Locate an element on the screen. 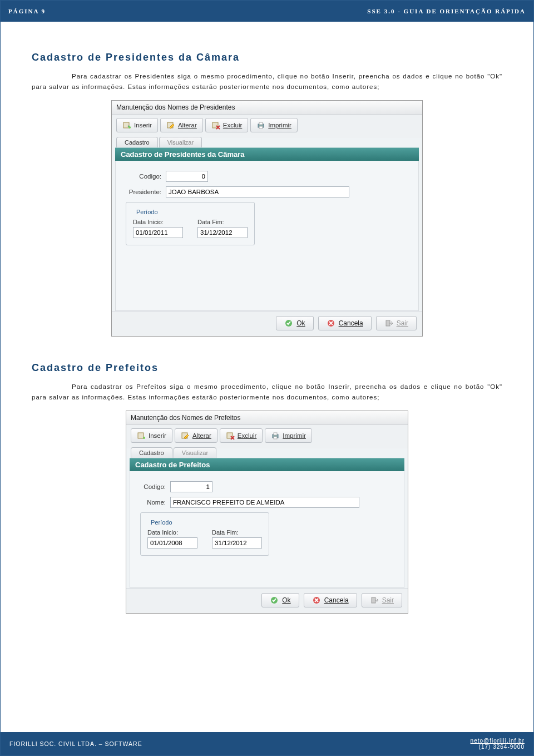  win1-title: Manutenção dos Nomes de Presidentes is located at coordinates (267, 108).